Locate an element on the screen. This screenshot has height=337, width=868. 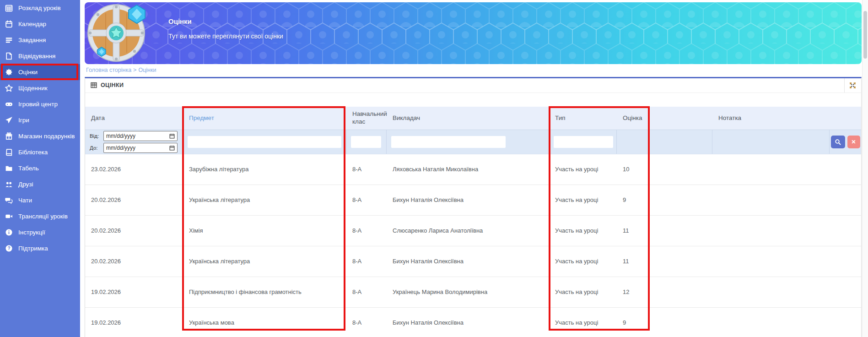
teacher-filter-input is located at coordinates (448, 142).